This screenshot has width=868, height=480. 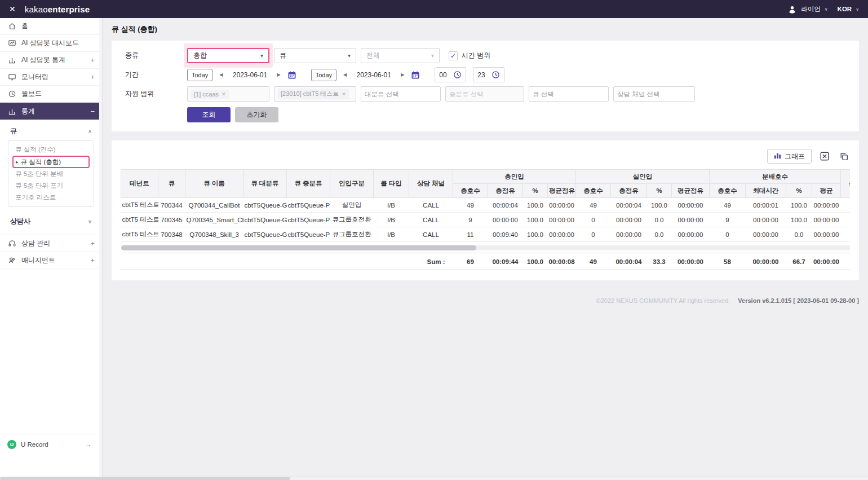 What do you see at coordinates (88, 444) in the screenshot?
I see `arrow-right-icon: →` at bounding box center [88, 444].